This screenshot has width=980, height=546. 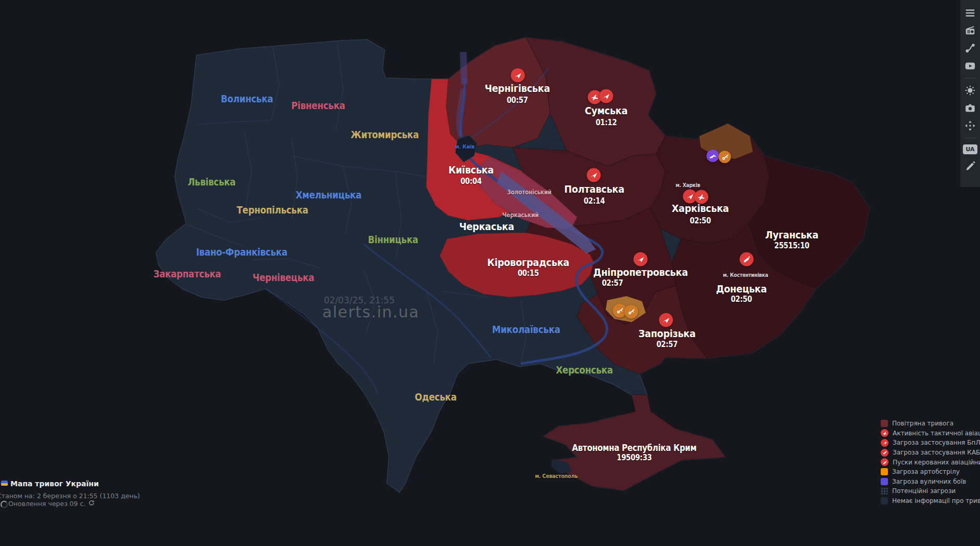 I want to click on youtube-icon, so click(x=970, y=66).